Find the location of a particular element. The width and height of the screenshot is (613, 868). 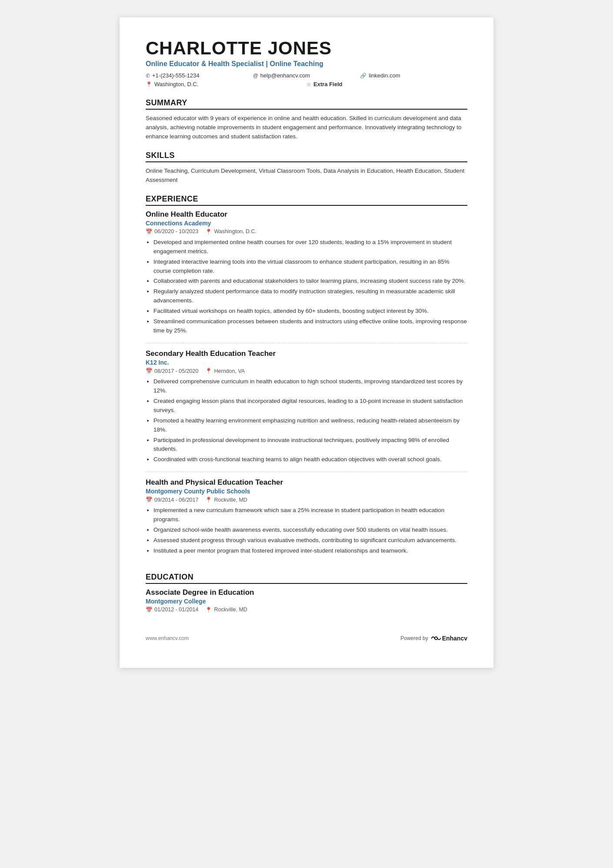

job-title-3: Health and Physical Education Teacher is located at coordinates (306, 483).